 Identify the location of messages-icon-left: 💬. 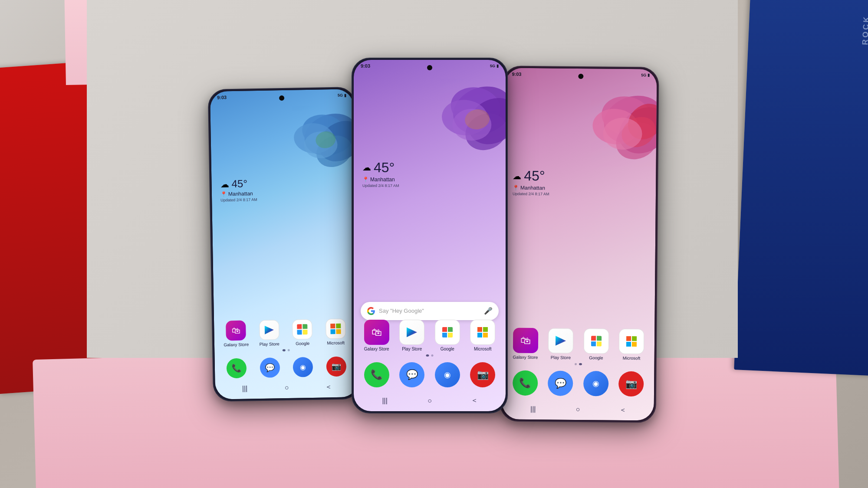
(270, 368).